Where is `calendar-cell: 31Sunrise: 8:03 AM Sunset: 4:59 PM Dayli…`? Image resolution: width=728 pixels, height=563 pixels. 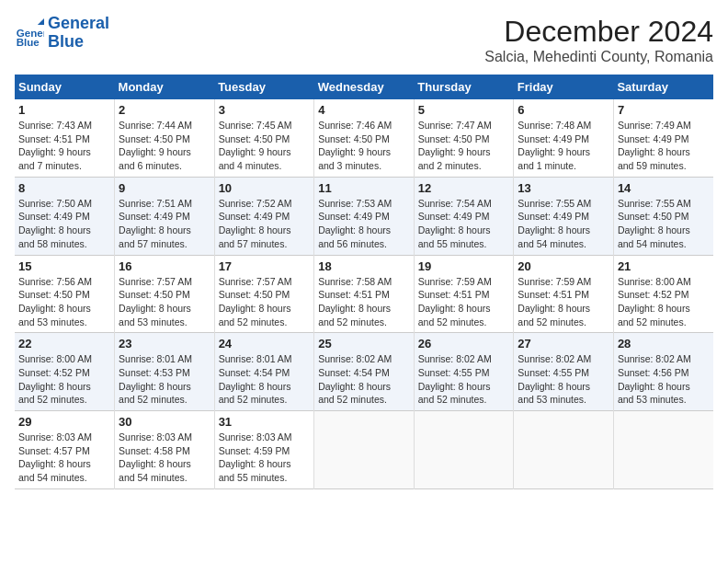
calendar-cell: 31Sunrise: 8:03 AM Sunset: 4:59 PM Dayli… is located at coordinates (265, 451).